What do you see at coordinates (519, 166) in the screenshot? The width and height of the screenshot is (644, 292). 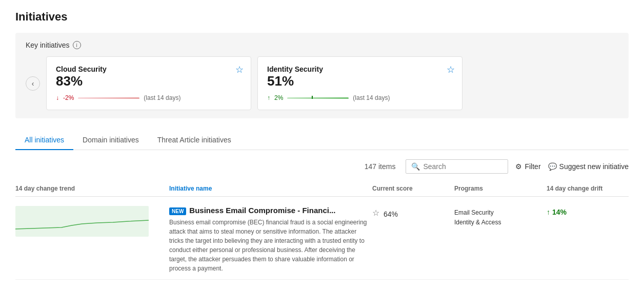 I see `filter-icon: ⚙` at bounding box center [519, 166].